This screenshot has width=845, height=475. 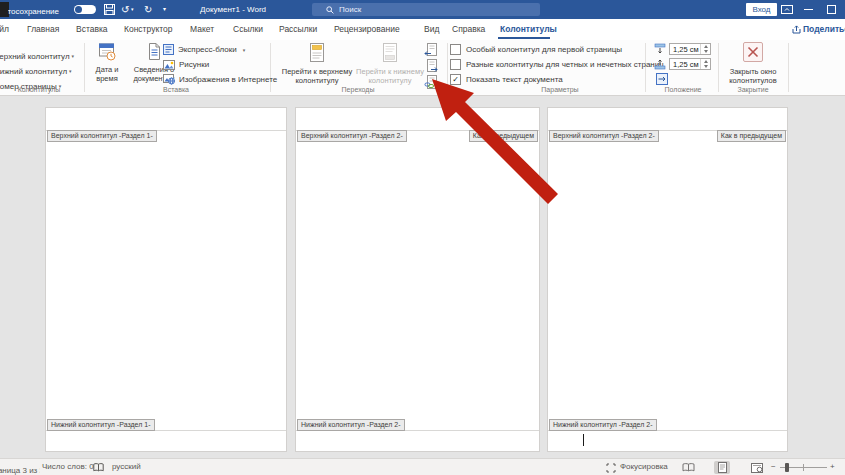 What do you see at coordinates (762, 10) in the screenshot?
I see `sign-in-button: Вход` at bounding box center [762, 10].